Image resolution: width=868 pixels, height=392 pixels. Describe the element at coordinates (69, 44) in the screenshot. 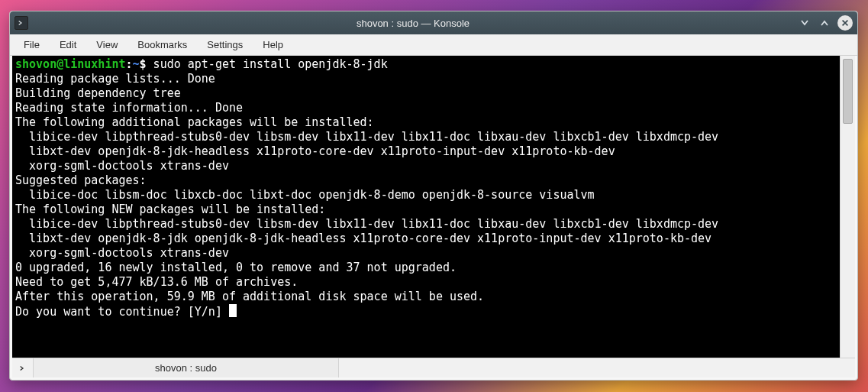

I see `menu-edit: Edit` at that location.